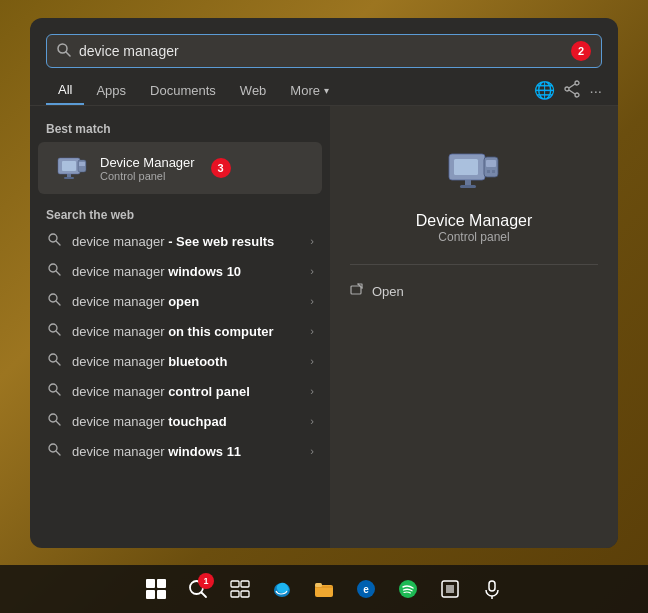  What do you see at coordinates (581, 51) in the screenshot?
I see `search-badge: 2` at bounding box center [581, 51].